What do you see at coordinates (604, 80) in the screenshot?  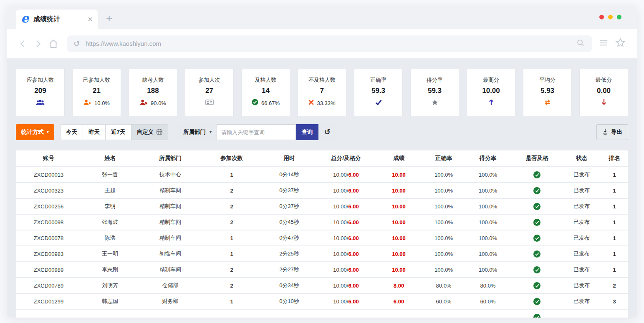 I see `stat-card-label: 最低分` at bounding box center [604, 80].